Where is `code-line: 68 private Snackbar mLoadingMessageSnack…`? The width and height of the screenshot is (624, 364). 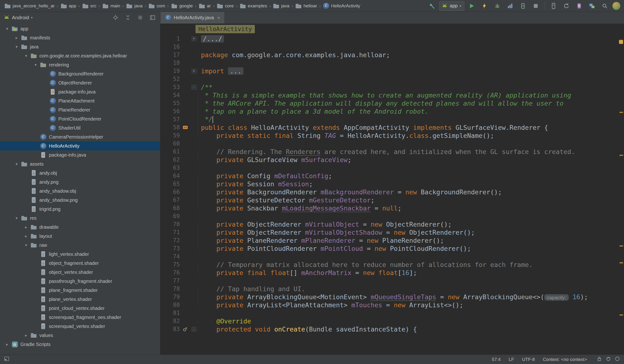 code-line: 68 private Snackbar mLoadingMessageSnack… is located at coordinates (392, 208).